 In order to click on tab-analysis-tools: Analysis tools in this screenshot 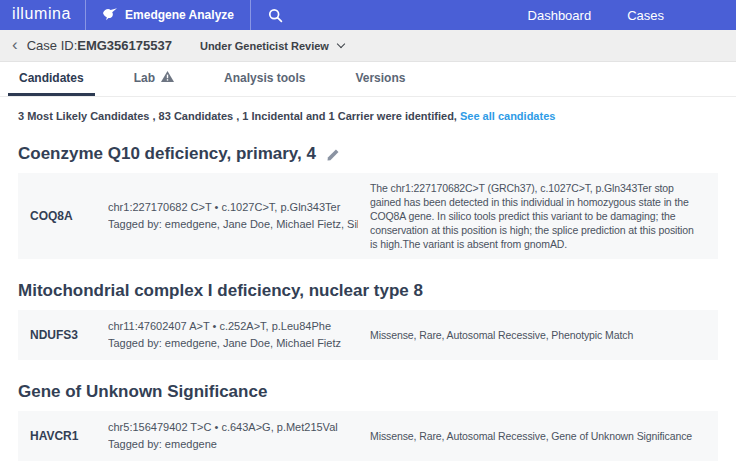, I will do `click(264, 79)`.